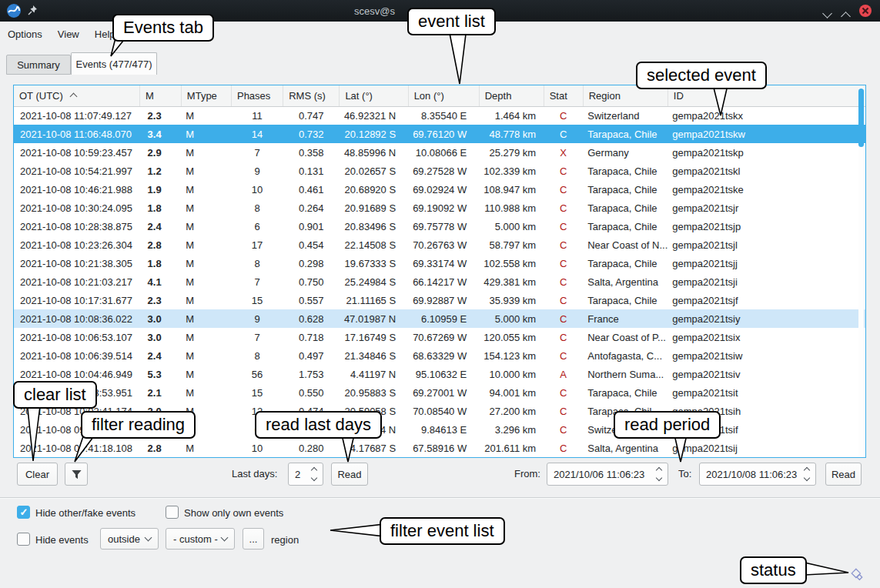 The width and height of the screenshot is (880, 588). Describe the element at coordinates (257, 393) in the screenshot. I see `cell-phases: 15` at that location.